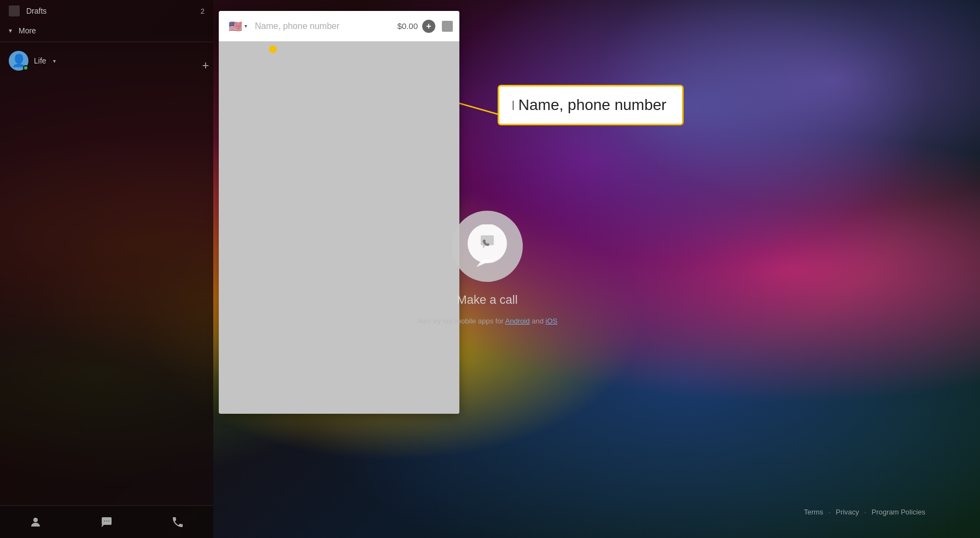 The height and width of the screenshot is (538, 980). I want to click on account-selector: 👤 Life ▾, so click(107, 61).